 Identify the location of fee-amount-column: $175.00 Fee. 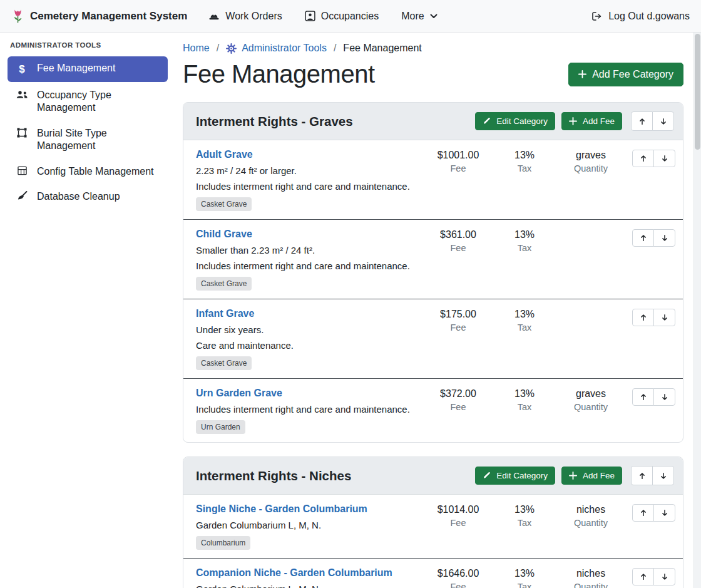
(458, 321).